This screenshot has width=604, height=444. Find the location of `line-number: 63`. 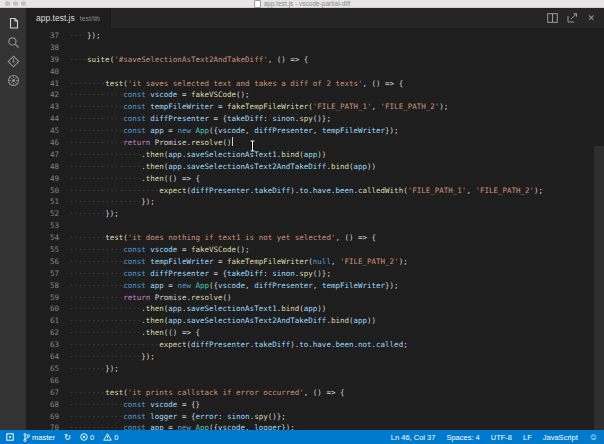

line-number: 63 is located at coordinates (48, 345).